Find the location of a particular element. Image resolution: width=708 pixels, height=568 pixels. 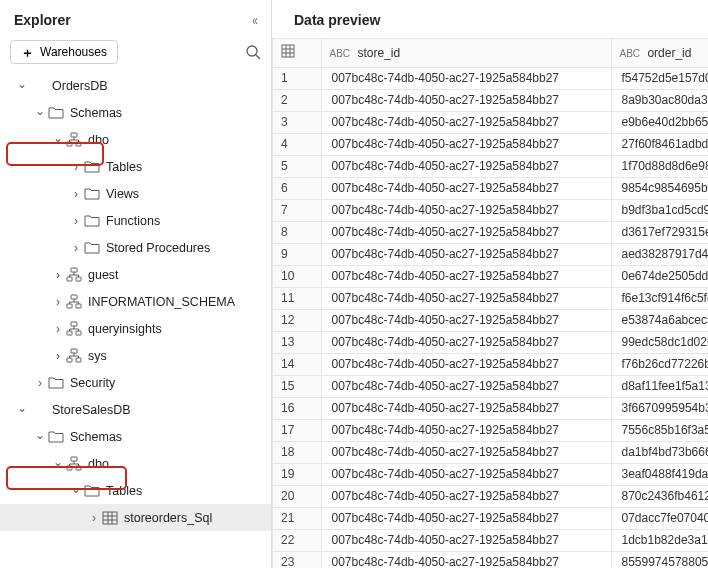

tree-node-ordersdb-dbo-functions: Functions is located at coordinates (136, 220).